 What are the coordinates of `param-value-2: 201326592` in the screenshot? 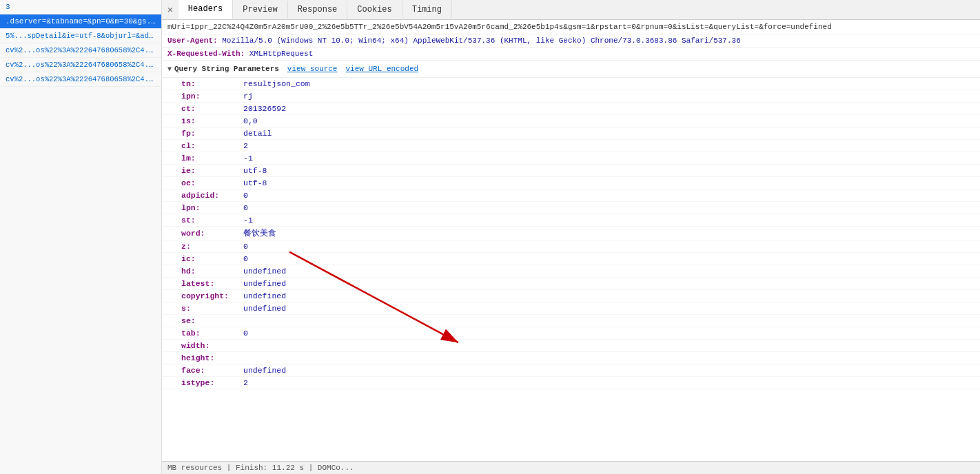 It's located at (265, 109).